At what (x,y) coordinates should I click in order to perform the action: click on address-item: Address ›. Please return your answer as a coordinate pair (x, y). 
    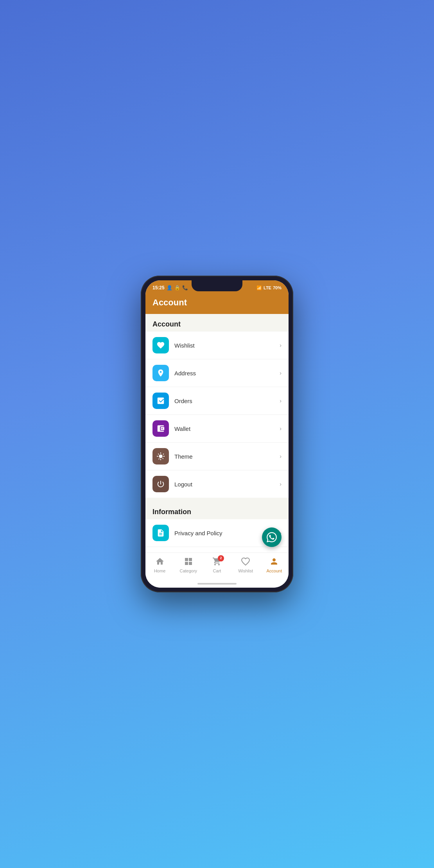
    Looking at the image, I should click on (217, 373).